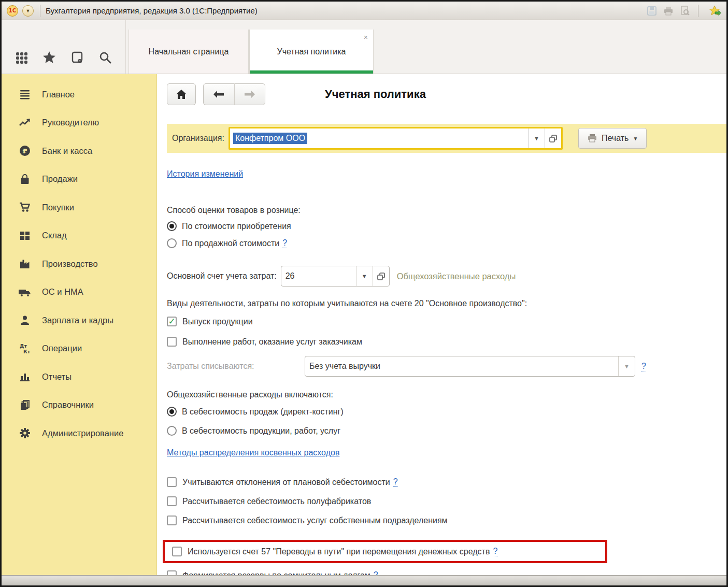  What do you see at coordinates (261, 431) in the screenshot?
I see `radio-product-cost-label: В себестоимость продукции, работ, услуг` at bounding box center [261, 431].